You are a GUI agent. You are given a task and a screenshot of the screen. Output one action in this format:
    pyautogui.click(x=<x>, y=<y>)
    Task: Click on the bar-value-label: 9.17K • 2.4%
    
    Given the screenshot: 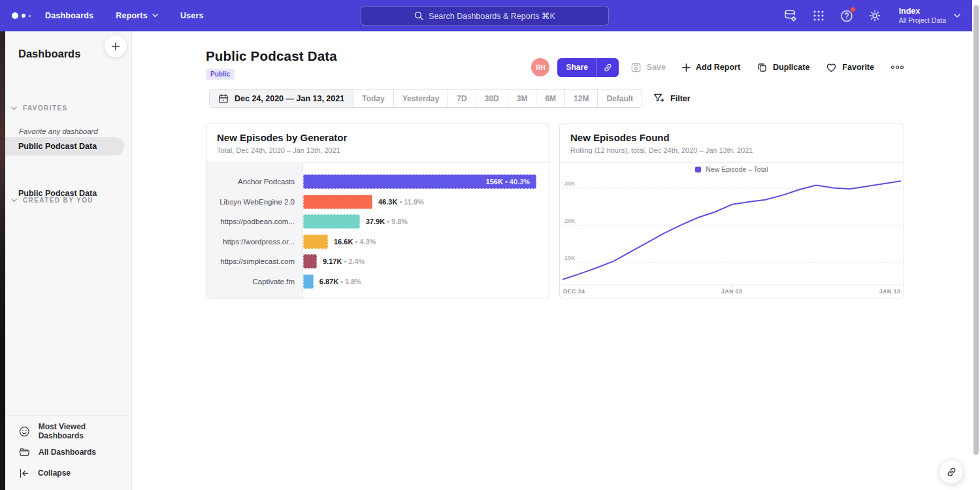 What is the action you would take?
    pyautogui.click(x=344, y=261)
    